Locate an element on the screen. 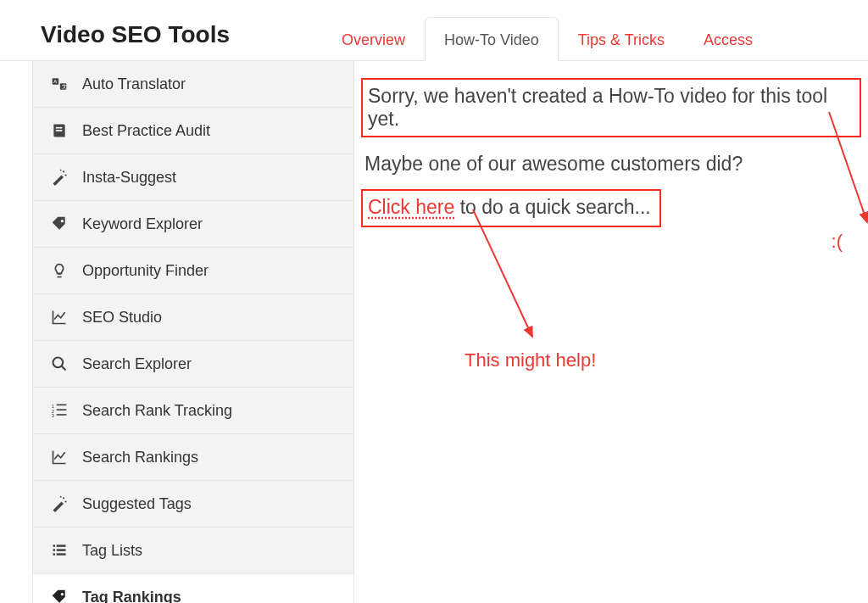  svg-text: 文 is located at coordinates (64, 87).